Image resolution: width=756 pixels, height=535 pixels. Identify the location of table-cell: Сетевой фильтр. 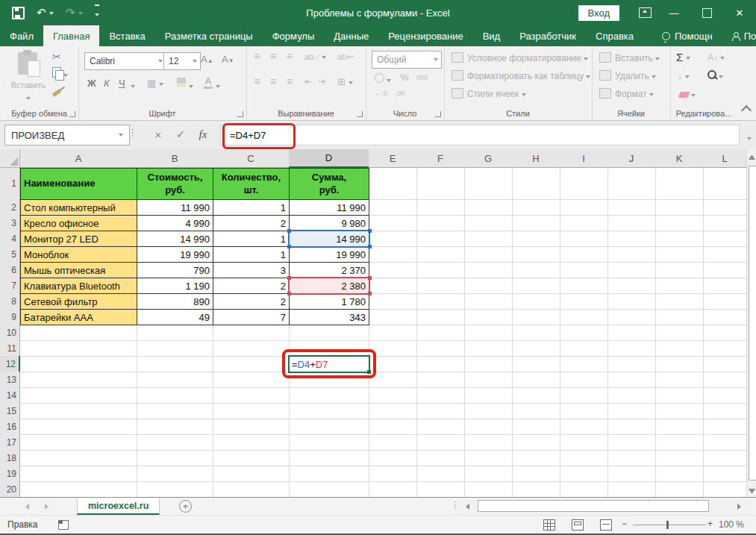
(79, 301).